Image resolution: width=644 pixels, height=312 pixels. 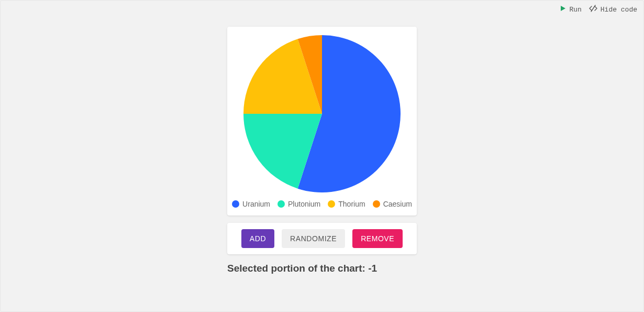 I want to click on legend-item-caesium: Caesium, so click(x=393, y=204).